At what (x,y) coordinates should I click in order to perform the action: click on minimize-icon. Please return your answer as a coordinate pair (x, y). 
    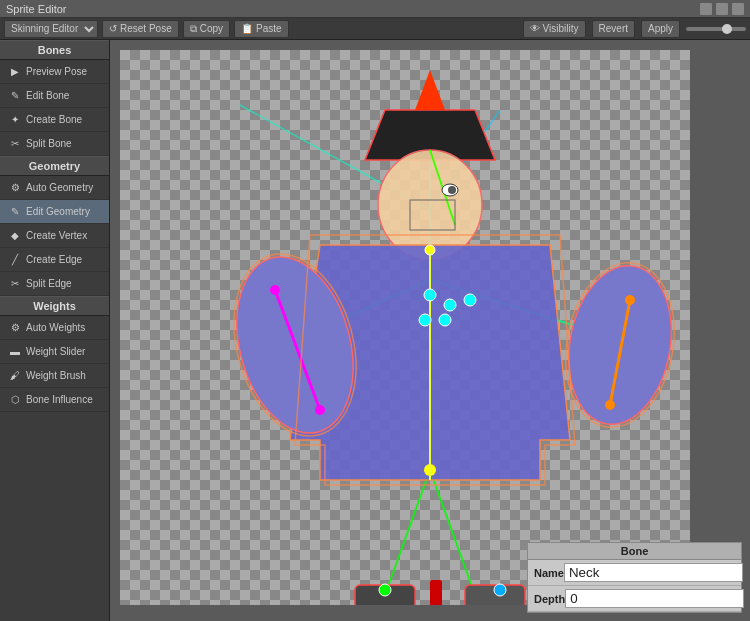
    Looking at the image, I should click on (706, 9).